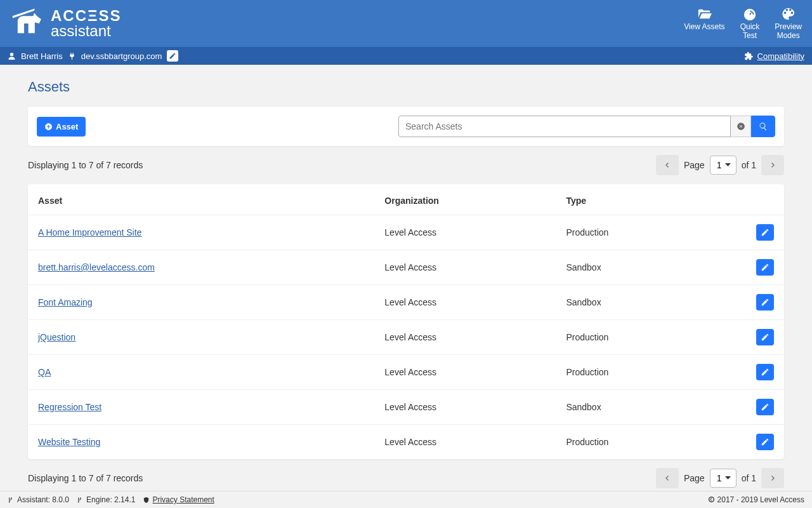 The height and width of the screenshot is (508, 812). I want to click on col-asset: Asset, so click(202, 199).